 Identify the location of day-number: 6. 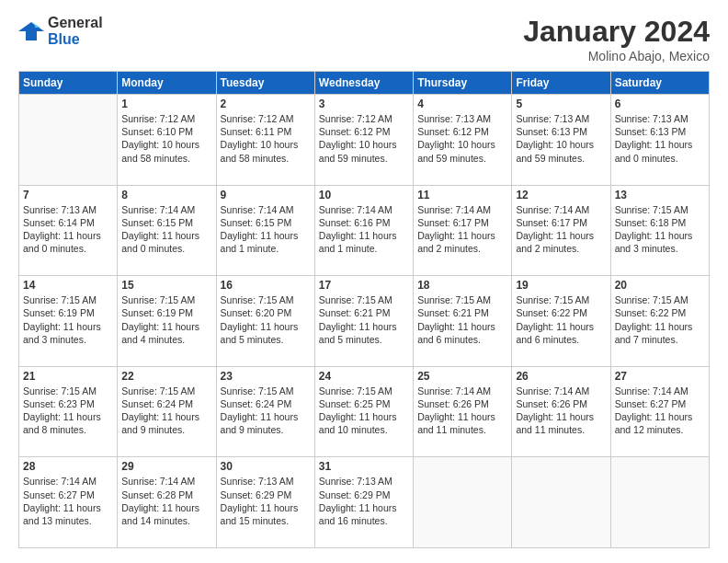
(660, 104).